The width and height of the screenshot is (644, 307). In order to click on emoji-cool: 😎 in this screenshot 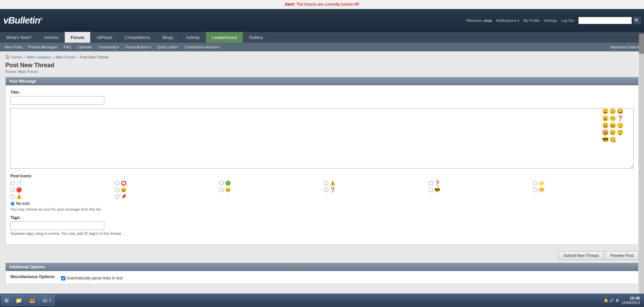, I will do `click(605, 140)`.